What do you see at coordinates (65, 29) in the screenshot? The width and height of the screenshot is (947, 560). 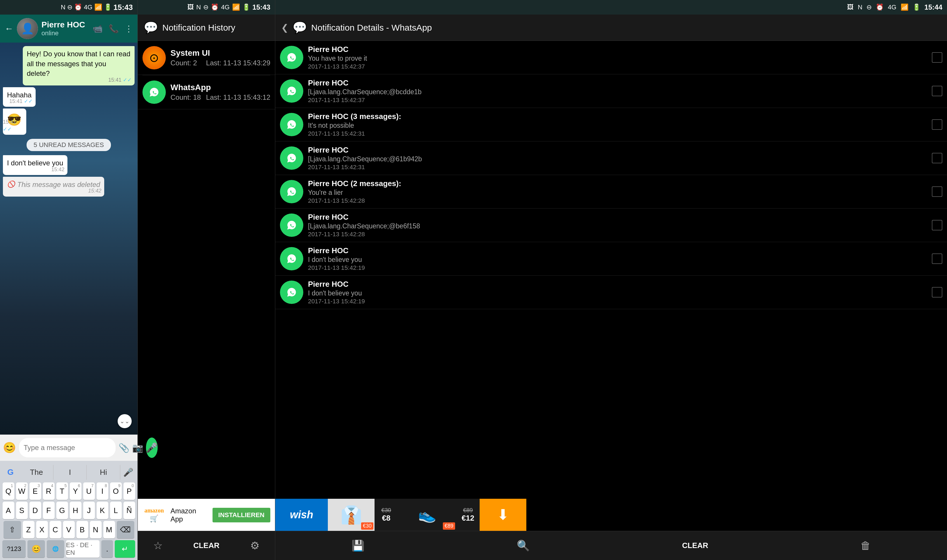 I see `contact-info: Pierre HOC online` at bounding box center [65, 29].